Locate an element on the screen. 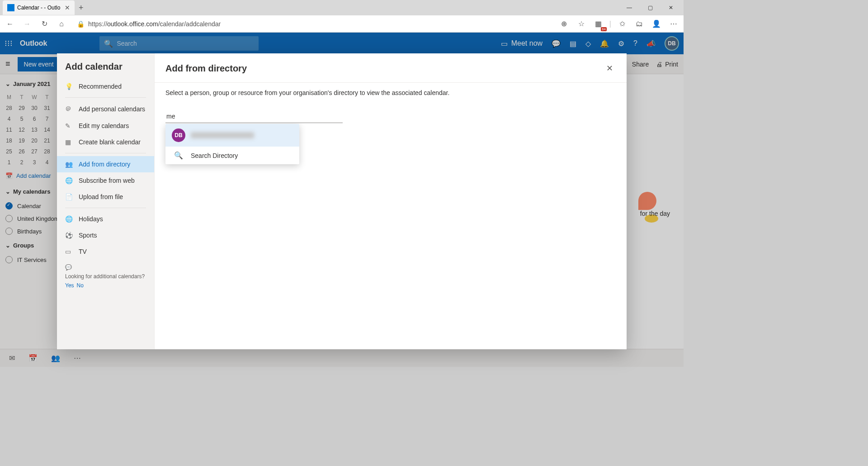 The image size is (868, 466). file-icon: 📄 is located at coordinates (69, 197).